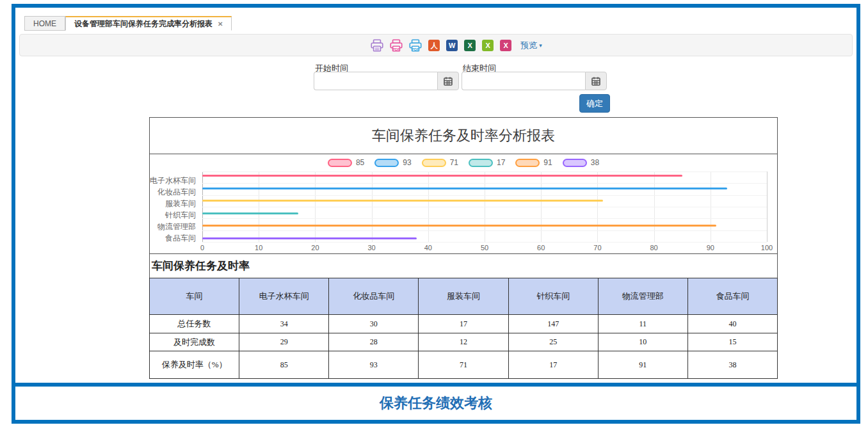 This screenshot has width=868, height=432. Describe the element at coordinates (553, 342) in the screenshot. I see `table-cell: 25` at that location.